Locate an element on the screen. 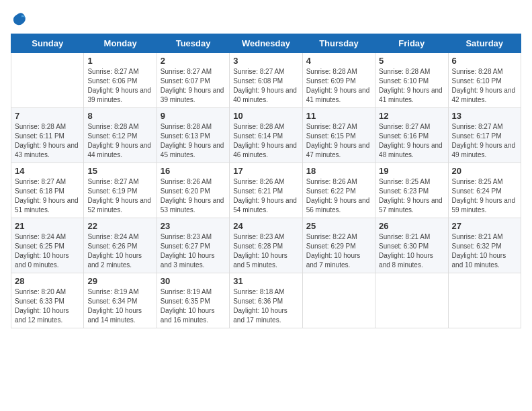 This screenshot has height=411, width=532. day-info: Sunrise: 8:22 AMSunset: 6:29 PMDaylight:… is located at coordinates (339, 251).